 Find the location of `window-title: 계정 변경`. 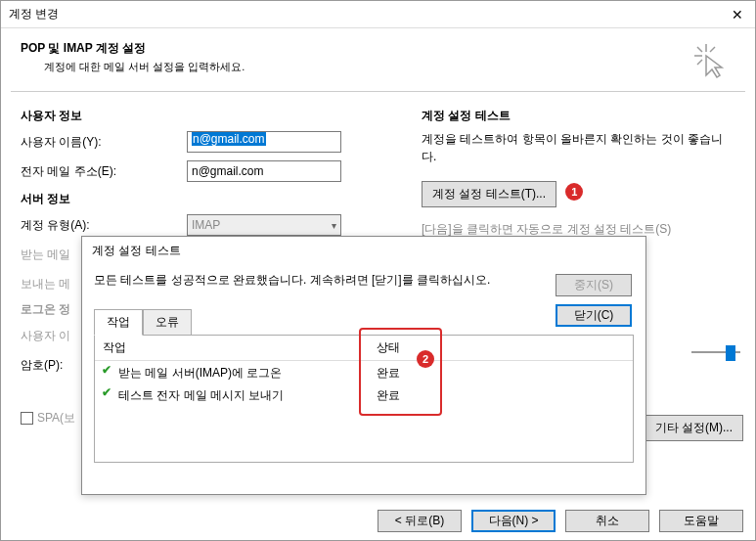

window-title: 계정 변경 is located at coordinates (33, 14).